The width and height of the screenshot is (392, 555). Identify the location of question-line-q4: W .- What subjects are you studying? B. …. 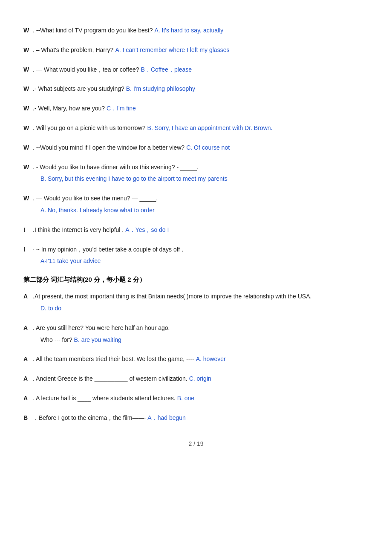
(196, 89).